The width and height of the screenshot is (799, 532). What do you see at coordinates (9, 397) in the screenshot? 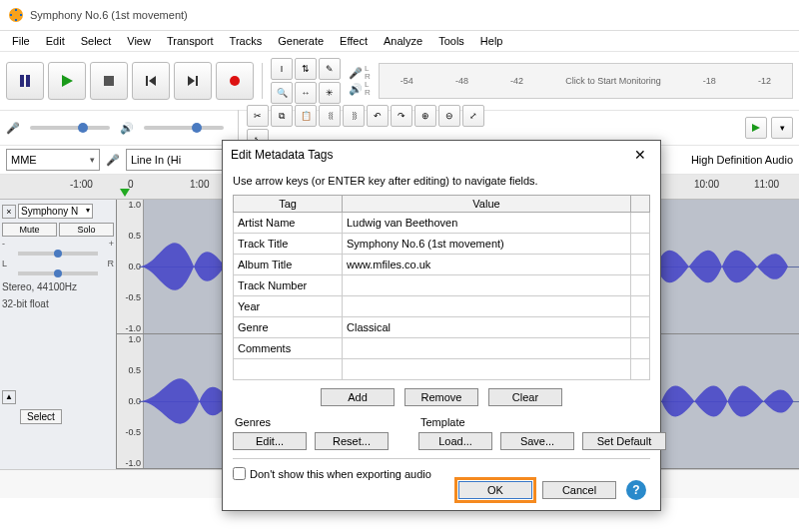
I see `collapse-icon: ▲` at bounding box center [9, 397].